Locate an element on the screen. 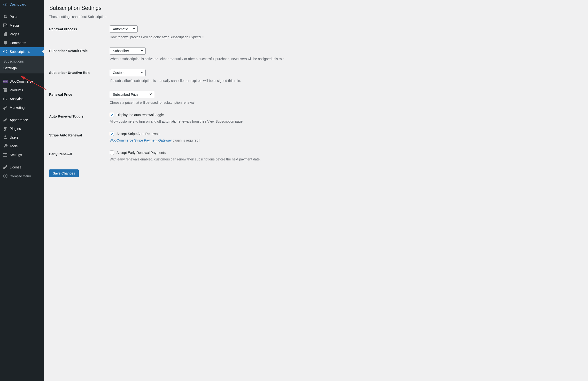 The width and height of the screenshot is (588, 381). pin-icon is located at coordinates (5, 17).